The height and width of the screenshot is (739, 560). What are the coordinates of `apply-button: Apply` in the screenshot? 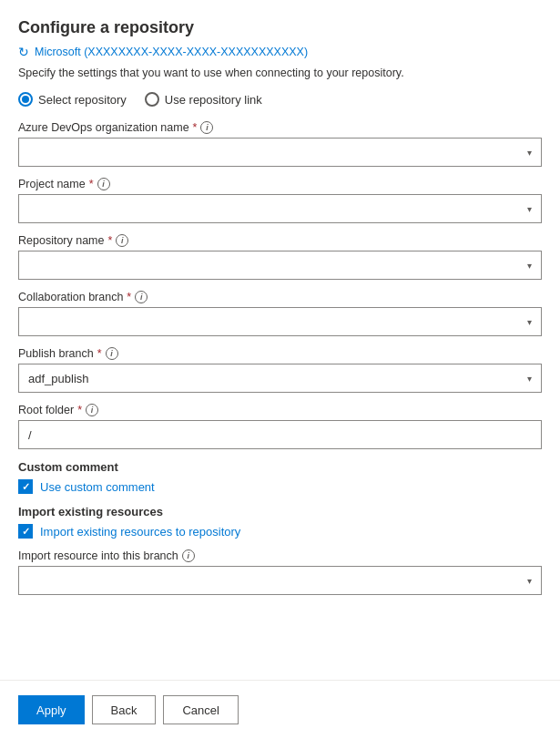 It's located at (51, 710).